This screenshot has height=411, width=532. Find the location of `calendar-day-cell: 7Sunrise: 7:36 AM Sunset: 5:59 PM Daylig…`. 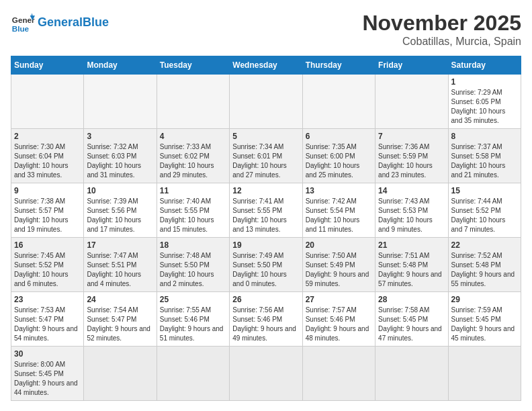

calendar-day-cell: 7Sunrise: 7:36 AM Sunset: 5:59 PM Daylig… is located at coordinates (412, 156).